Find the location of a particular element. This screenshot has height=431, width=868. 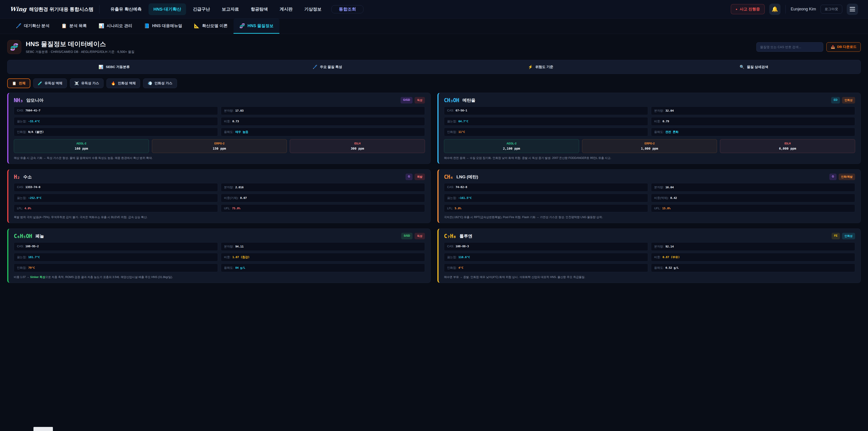

sebc-badge: G/GD is located at coordinates (406, 100).